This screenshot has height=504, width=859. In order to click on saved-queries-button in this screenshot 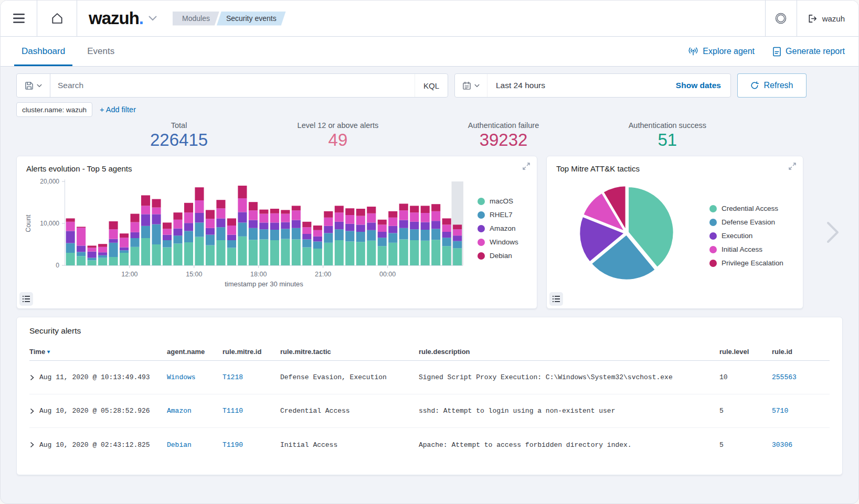, I will do `click(34, 85)`.